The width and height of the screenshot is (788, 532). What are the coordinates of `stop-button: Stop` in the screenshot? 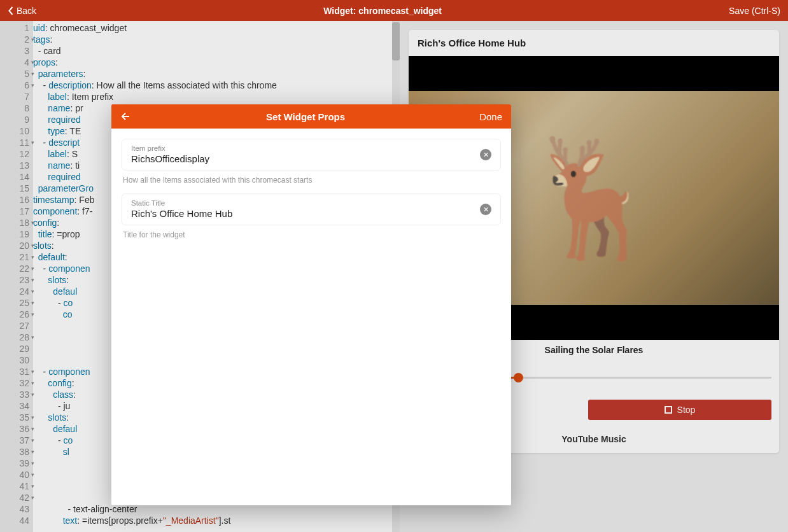 It's located at (680, 410).